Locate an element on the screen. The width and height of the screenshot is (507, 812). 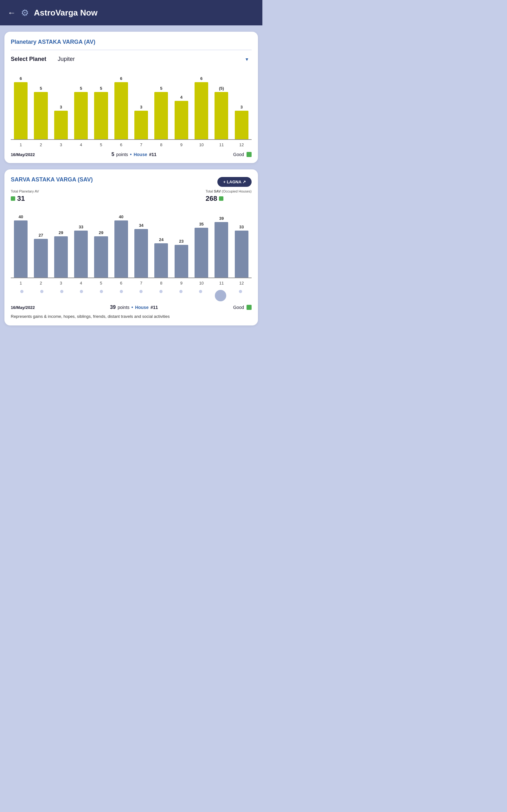
total-pav-value: 31 is located at coordinates (25, 199).